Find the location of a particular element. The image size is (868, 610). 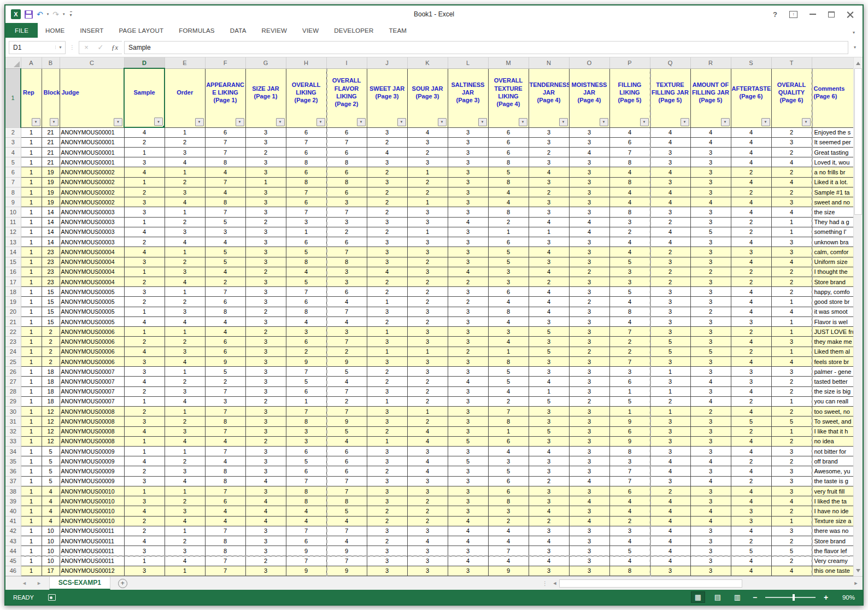

header-cell-S: AFTERTASTE (Page 6)▼ is located at coordinates (751, 98).